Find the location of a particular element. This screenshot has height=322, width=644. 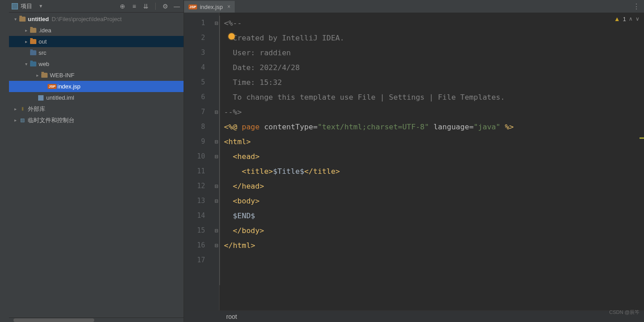

line-number-gutter: 1 2 3 4 5 6 7 8 9 10 11 12 13 14 15 16 1 is located at coordinates (198, 162).